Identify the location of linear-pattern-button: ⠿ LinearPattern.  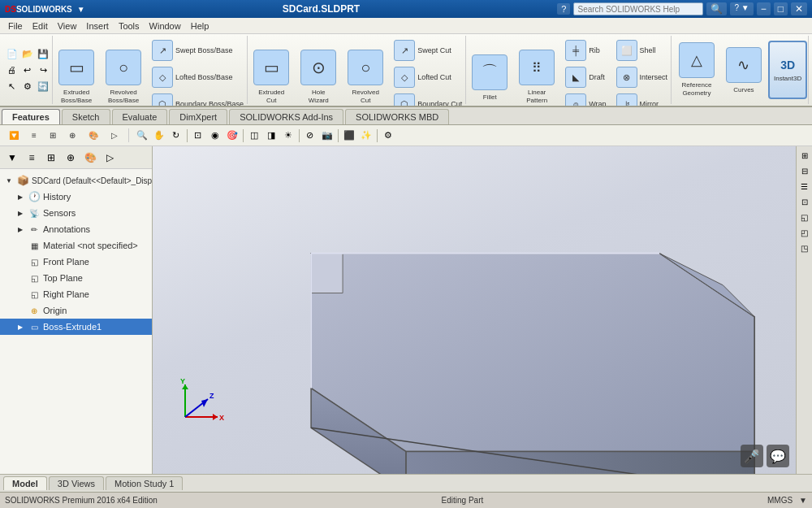
(537, 77).